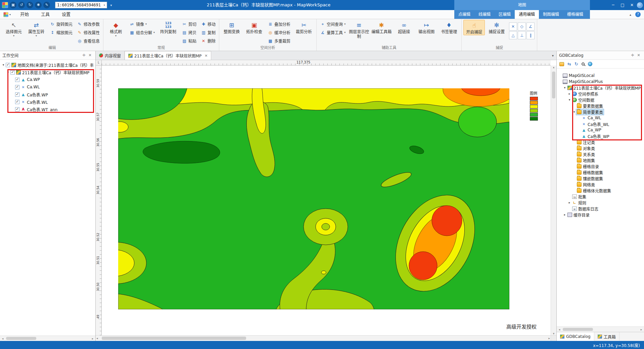 This screenshot has width=644, height=349. I want to click on catalog-tree-item: MapGISLocalPlus, so click(600, 82).